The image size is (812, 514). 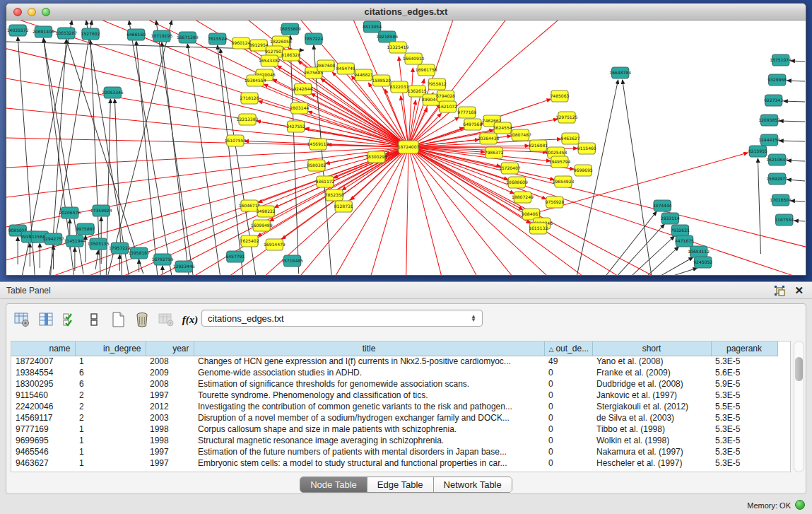 I want to click on graph-node: 8128731, so click(x=343, y=206).